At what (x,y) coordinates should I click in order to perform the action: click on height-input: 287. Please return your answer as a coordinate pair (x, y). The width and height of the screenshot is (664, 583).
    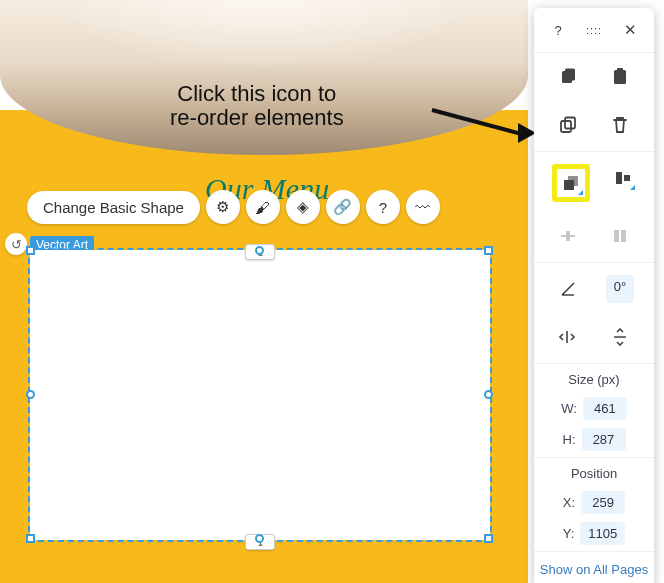
    Looking at the image, I should click on (604, 440).